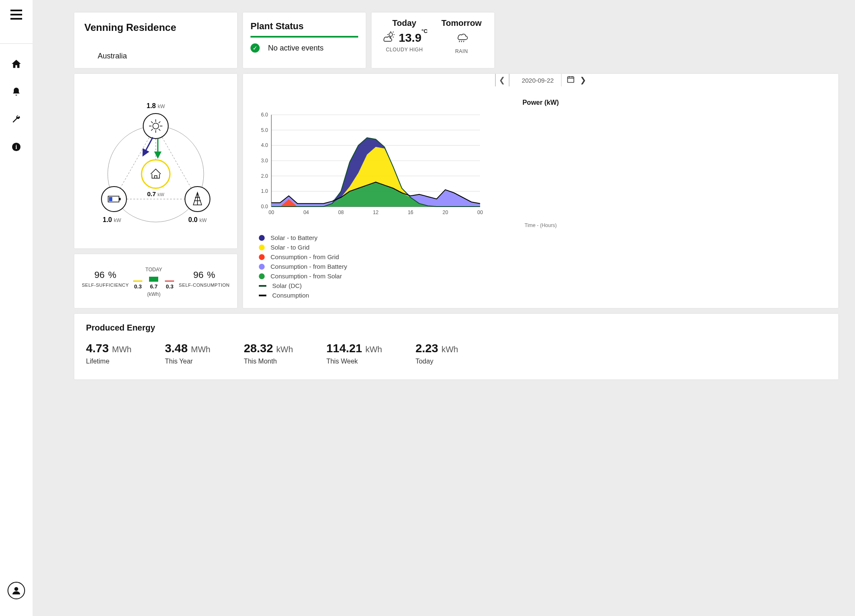 The width and height of the screenshot is (855, 616). What do you see at coordinates (154, 270) in the screenshot?
I see `today-label: TODAY` at bounding box center [154, 270].